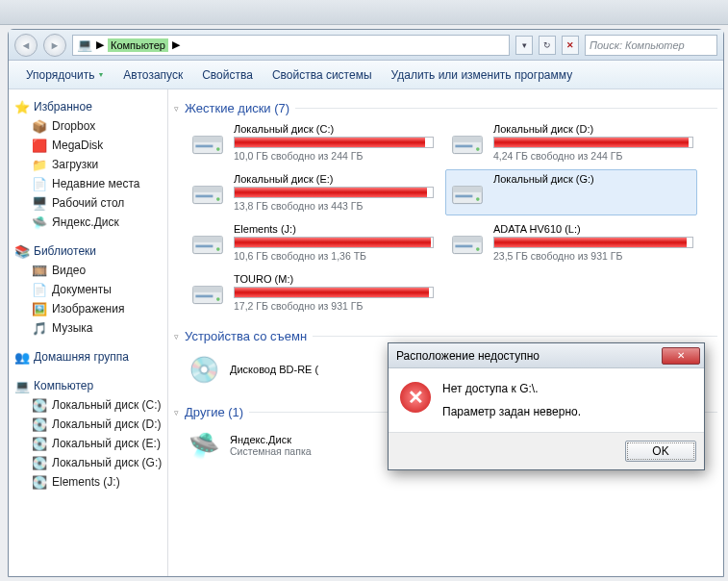 Image resolution: width=728 pixels, height=581 pixels. I want to click on favorites-header: ⭐Избранное, so click(88, 107).